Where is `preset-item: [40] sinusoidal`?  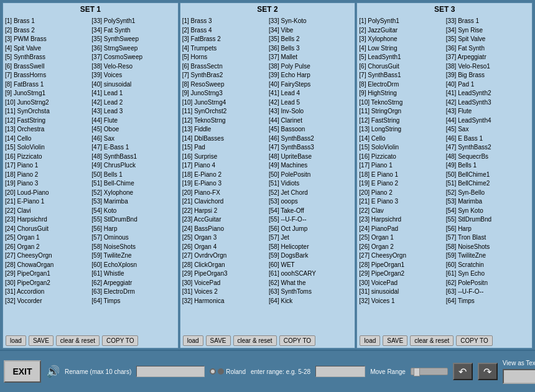
preset-item: [40] sinusoidal is located at coordinates (133, 85).